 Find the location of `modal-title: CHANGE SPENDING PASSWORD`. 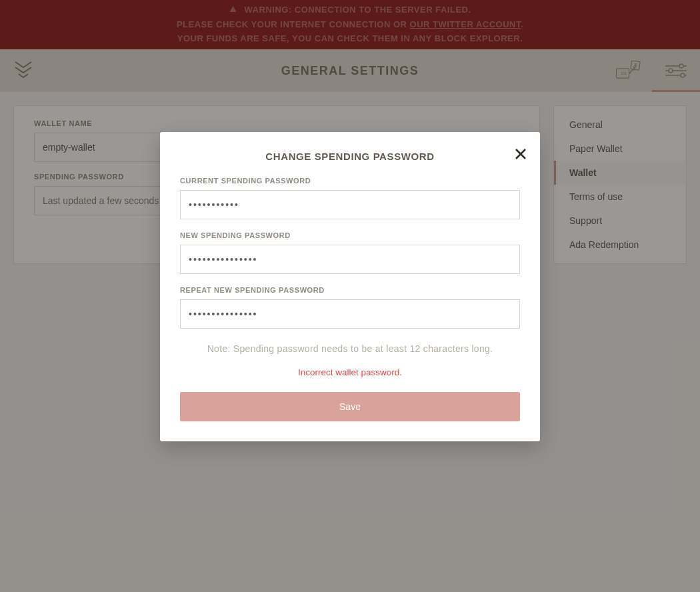

modal-title: CHANGE SPENDING PASSWORD is located at coordinates (350, 156).